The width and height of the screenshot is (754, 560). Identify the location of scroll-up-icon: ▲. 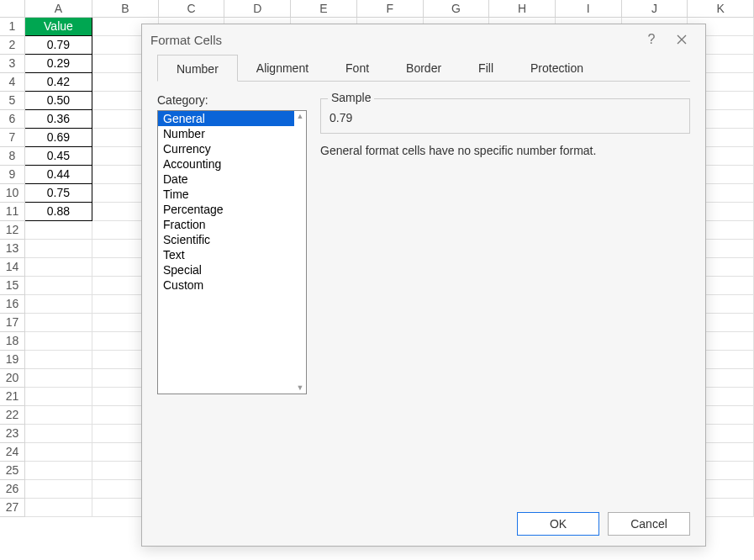
(301, 116).